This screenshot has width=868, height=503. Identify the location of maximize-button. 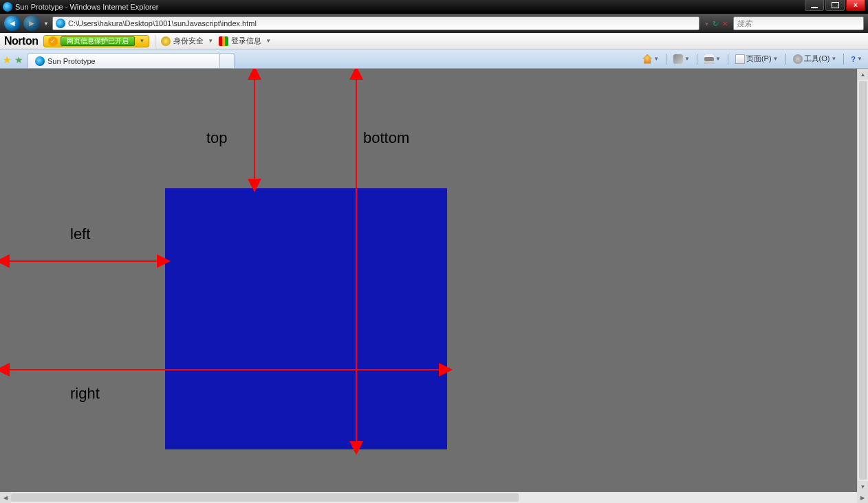
(835, 5).